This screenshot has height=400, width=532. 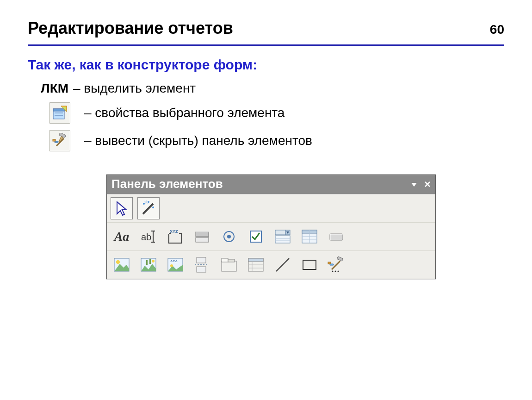 What do you see at coordinates (283, 265) in the screenshot?
I see `line-icon` at bounding box center [283, 265].